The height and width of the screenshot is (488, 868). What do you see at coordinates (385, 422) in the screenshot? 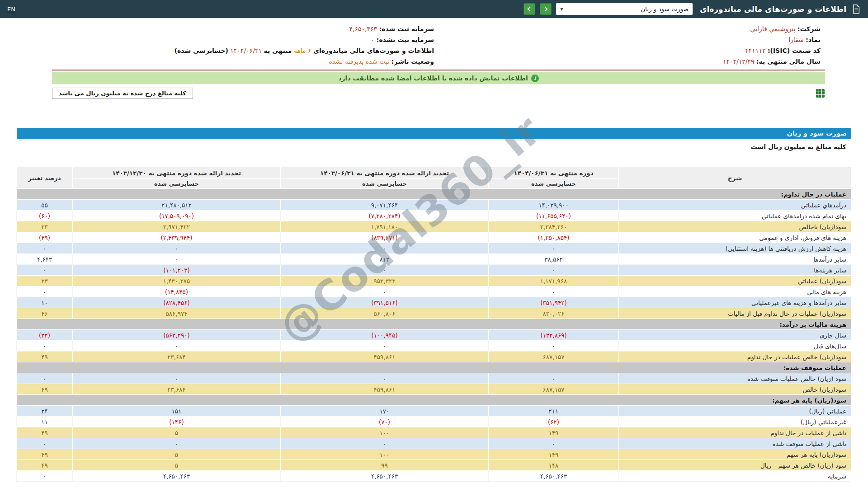
I see `row-value: (۷۰)` at bounding box center [385, 422].